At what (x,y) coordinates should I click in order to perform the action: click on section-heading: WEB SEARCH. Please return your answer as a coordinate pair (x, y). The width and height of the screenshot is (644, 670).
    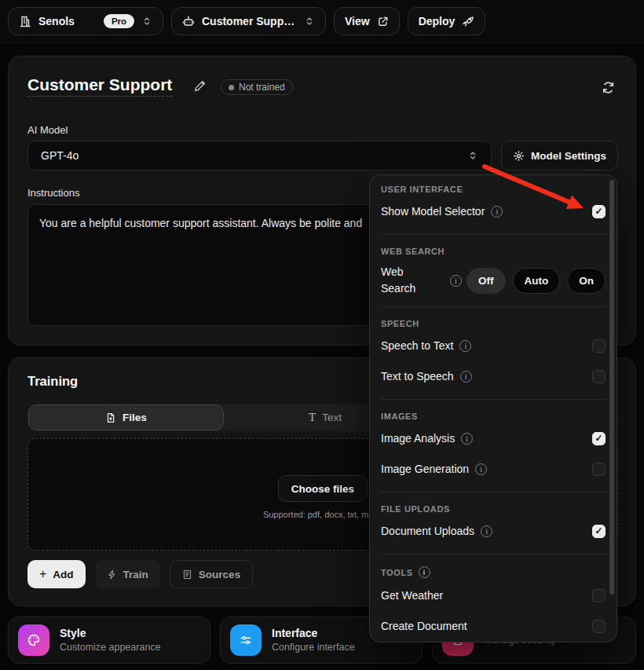
    Looking at the image, I should click on (493, 251).